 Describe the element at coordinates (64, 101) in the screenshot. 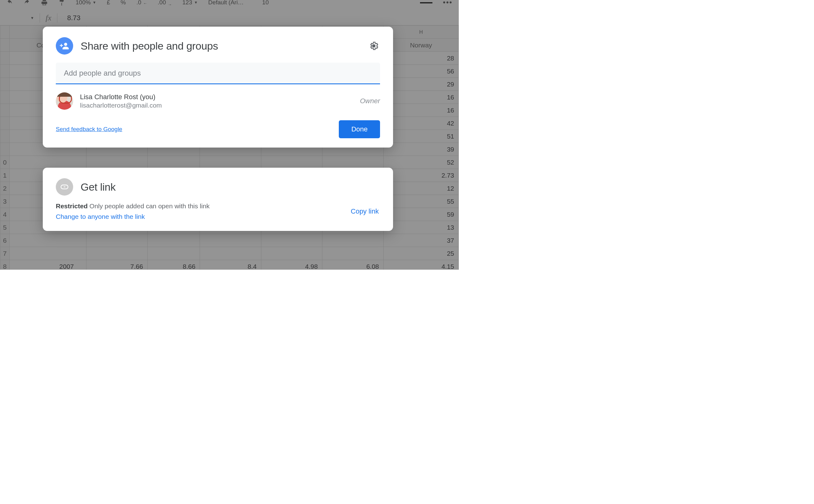

I see `avatar` at that location.